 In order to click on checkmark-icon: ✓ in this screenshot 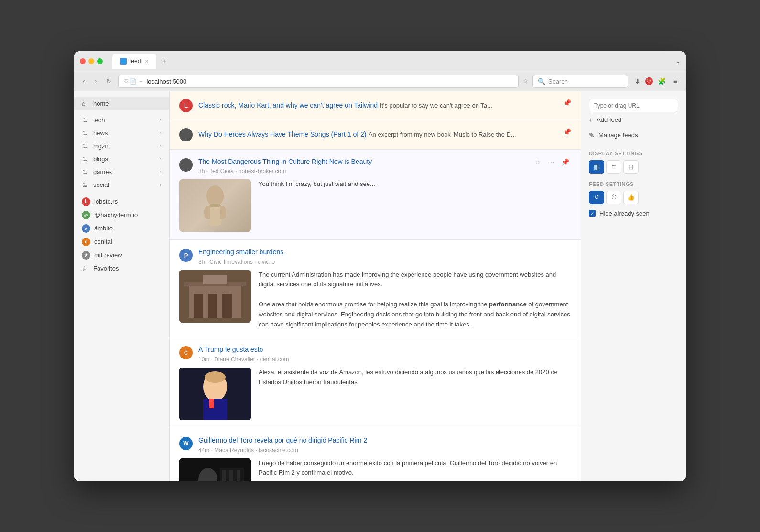, I will do `click(592, 213)`.